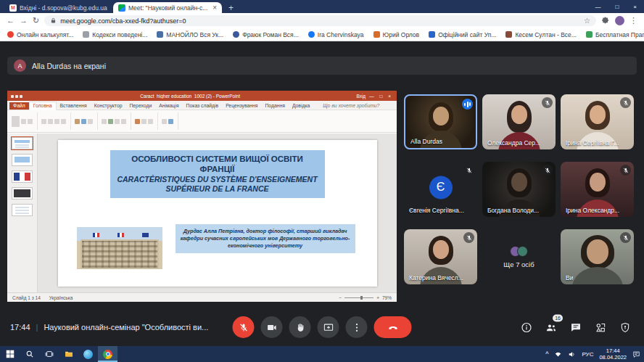  I want to click on participant-tile: Ірина Сергіївна Г..., so click(598, 122).